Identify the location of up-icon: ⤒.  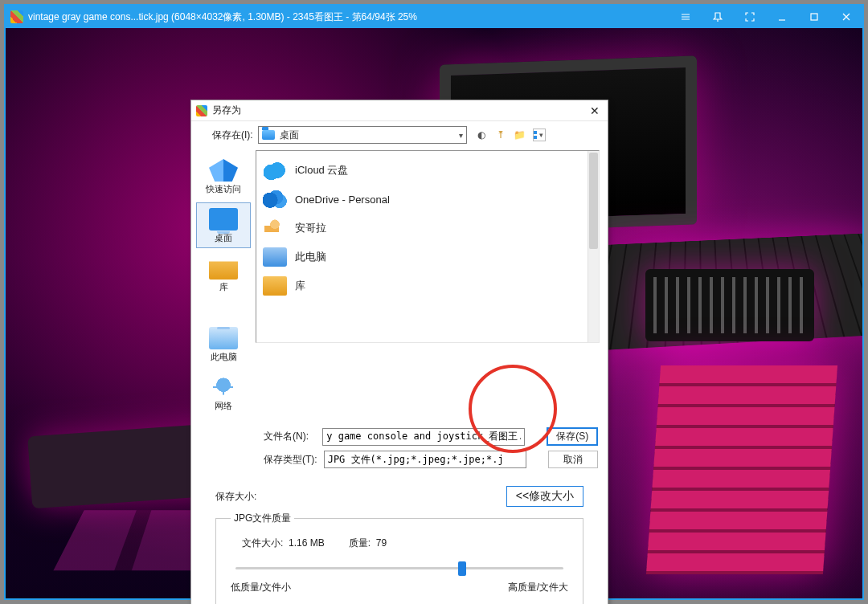
(501, 135).